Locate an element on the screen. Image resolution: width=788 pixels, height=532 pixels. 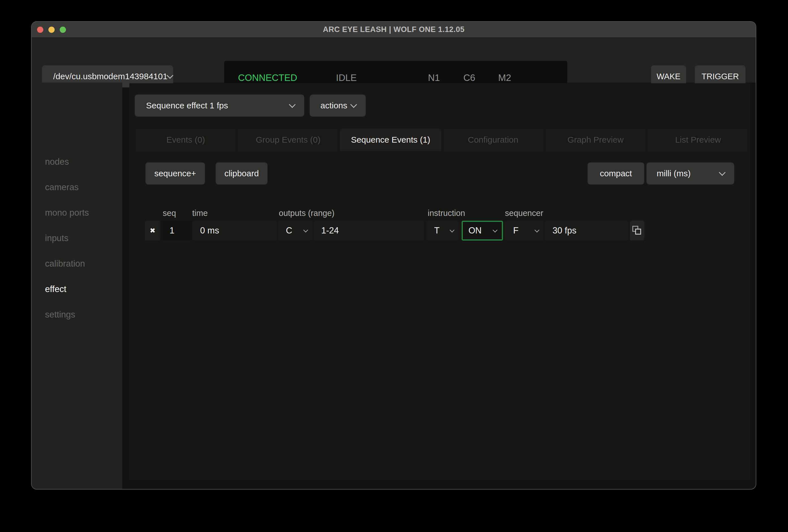
duplicate-icon is located at coordinates (637, 231).